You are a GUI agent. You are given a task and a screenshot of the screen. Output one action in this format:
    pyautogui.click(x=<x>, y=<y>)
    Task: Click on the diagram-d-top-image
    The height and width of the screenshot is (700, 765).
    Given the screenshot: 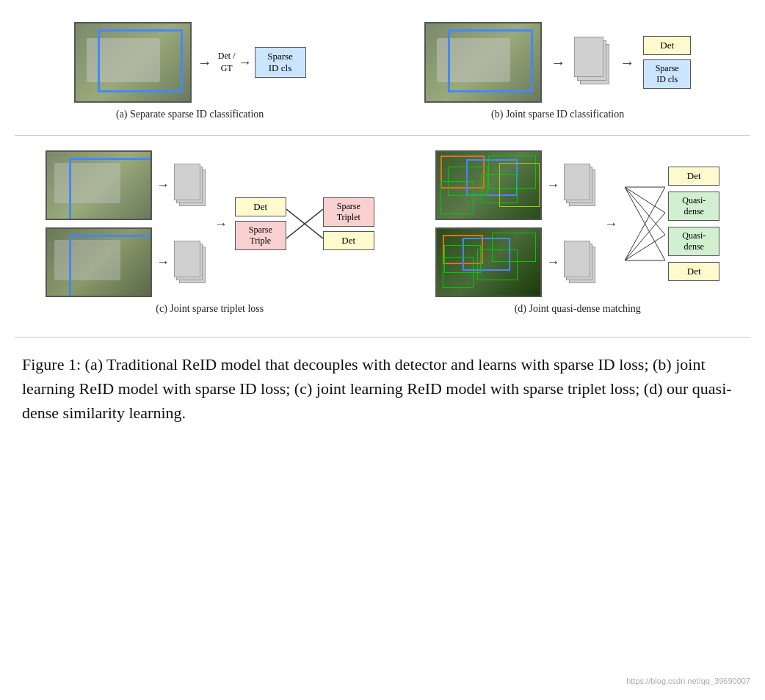 What is the action you would take?
    pyautogui.click(x=489, y=185)
    